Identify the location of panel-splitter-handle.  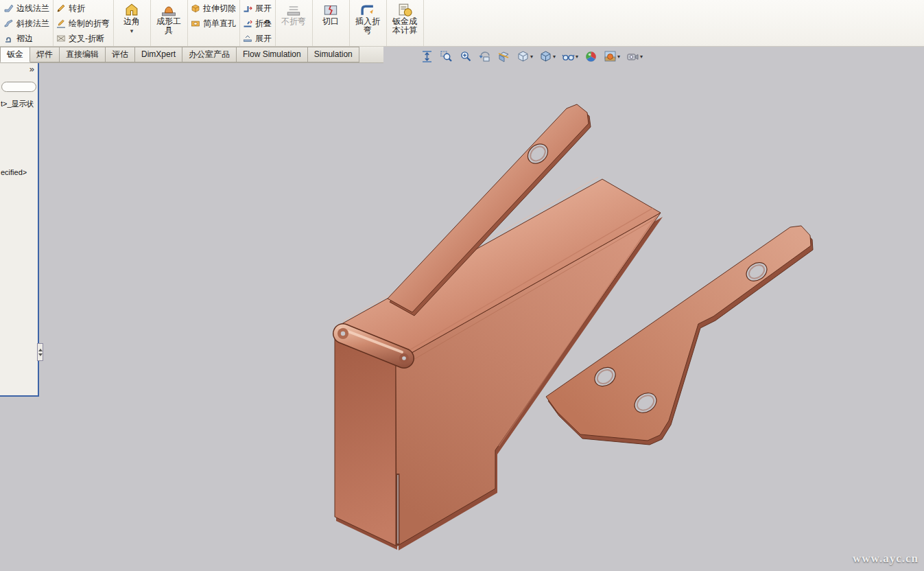
(40, 352).